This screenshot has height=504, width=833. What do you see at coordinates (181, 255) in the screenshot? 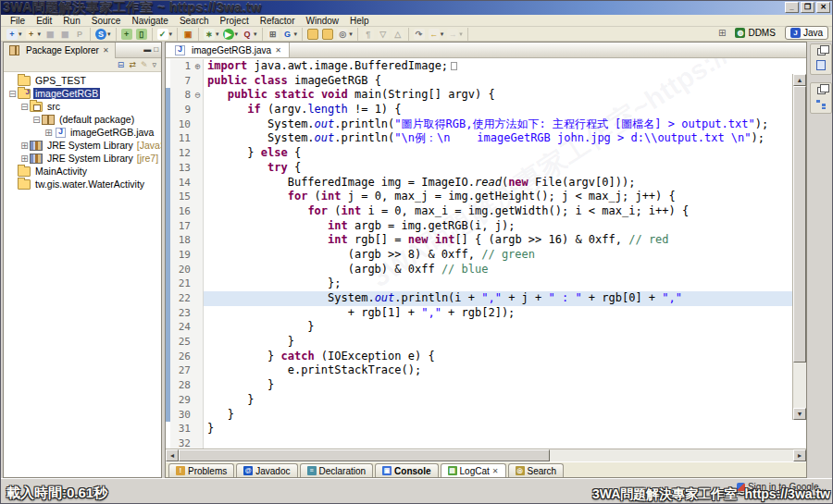
I see `line-number: 19` at bounding box center [181, 255].